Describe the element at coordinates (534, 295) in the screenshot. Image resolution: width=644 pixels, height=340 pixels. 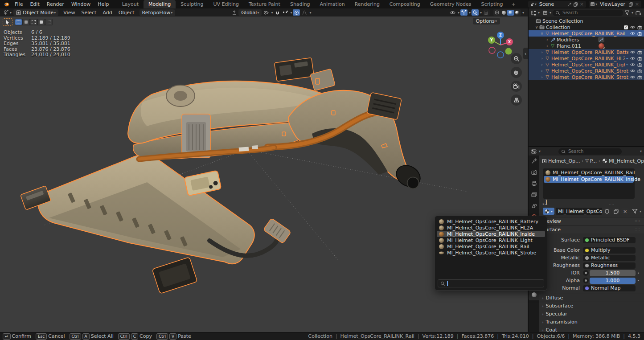
I see `tab-material-icon` at that location.